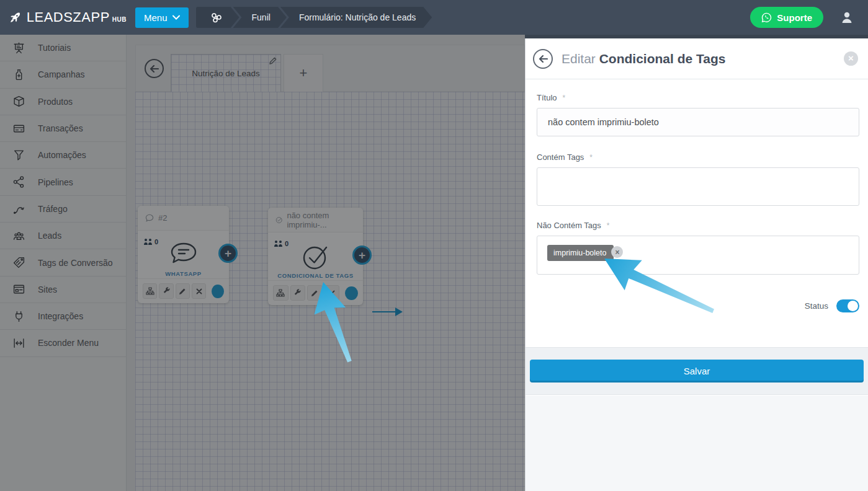 The width and height of the screenshot is (868, 491). Describe the element at coordinates (851, 58) in the screenshot. I see `panel-close-button: ×` at that location.